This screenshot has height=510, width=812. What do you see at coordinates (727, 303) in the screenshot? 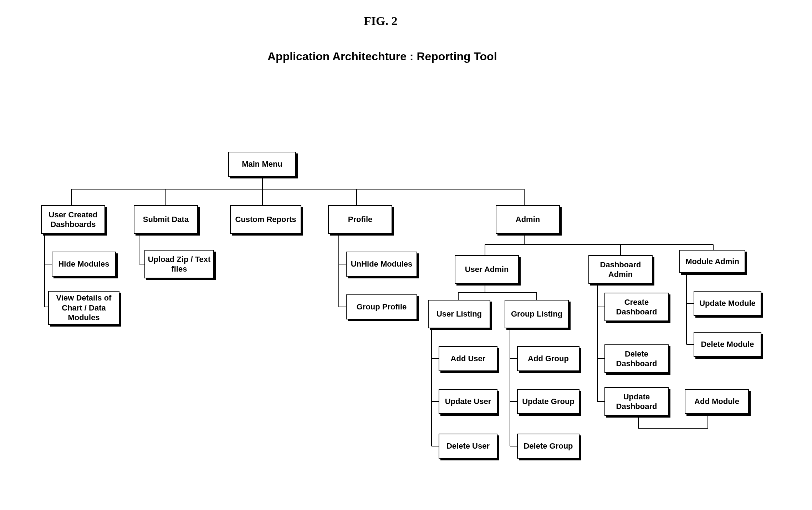
I see `node-update-module: Update Module` at bounding box center [727, 303].